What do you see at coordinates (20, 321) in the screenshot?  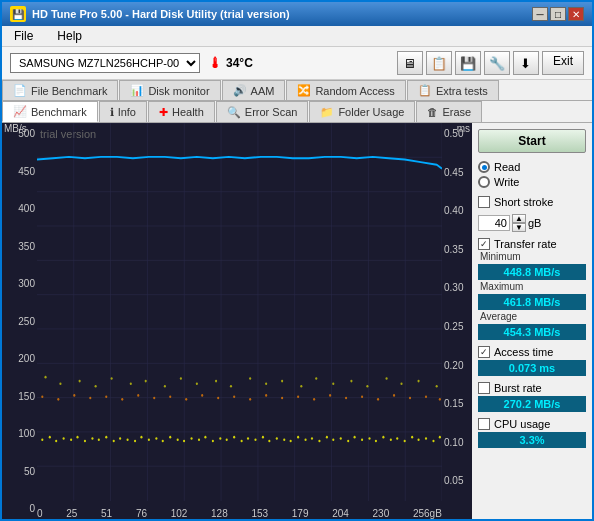 I see `chart-y-left: 500 450 400 350 300 250 200 150 100 50 0` at bounding box center [20, 321].